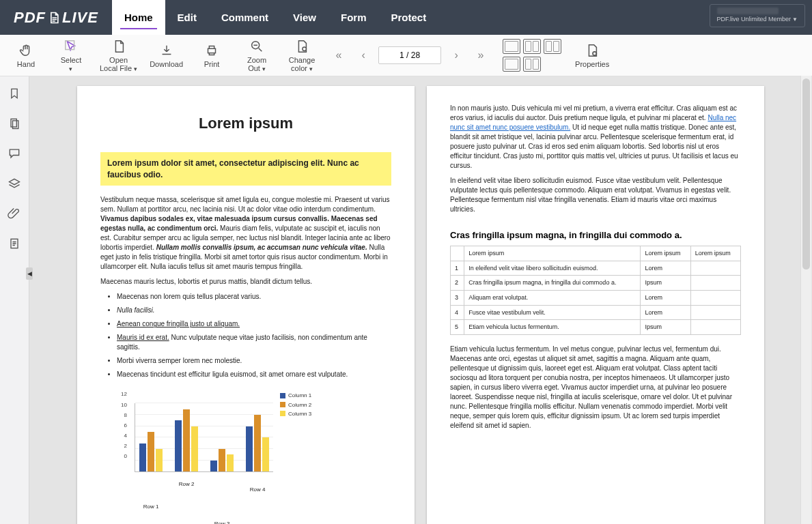  Describe the element at coordinates (119, 46) in the screenshot. I see `open-file-icon` at that location.